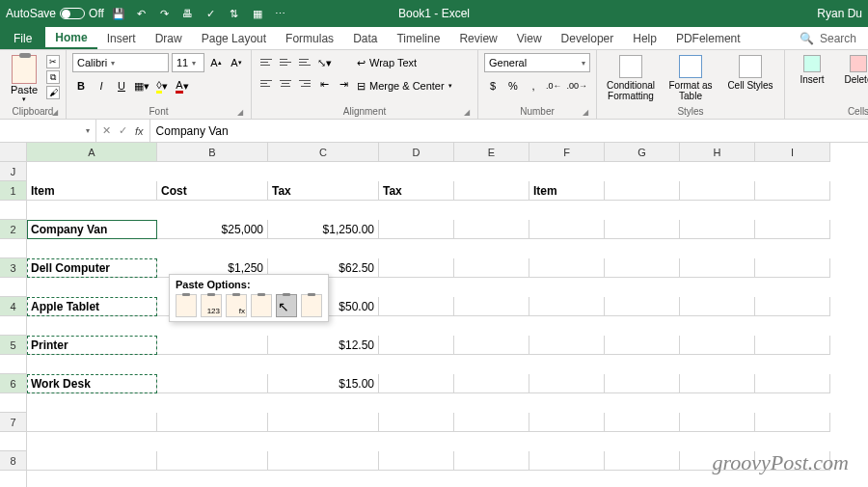 The width and height of the screenshot is (868, 487). I want to click on bold-button: B, so click(81, 86).